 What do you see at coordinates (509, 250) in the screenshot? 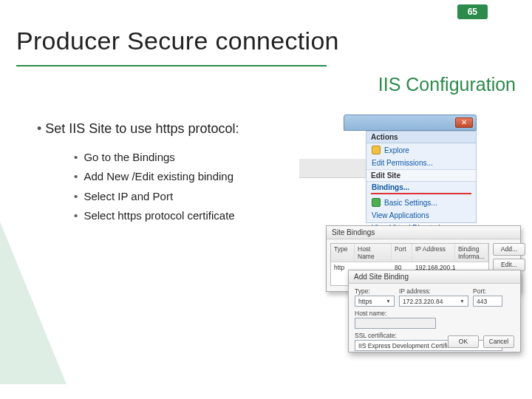
I see `add-binding-button: Add...` at bounding box center [509, 250].